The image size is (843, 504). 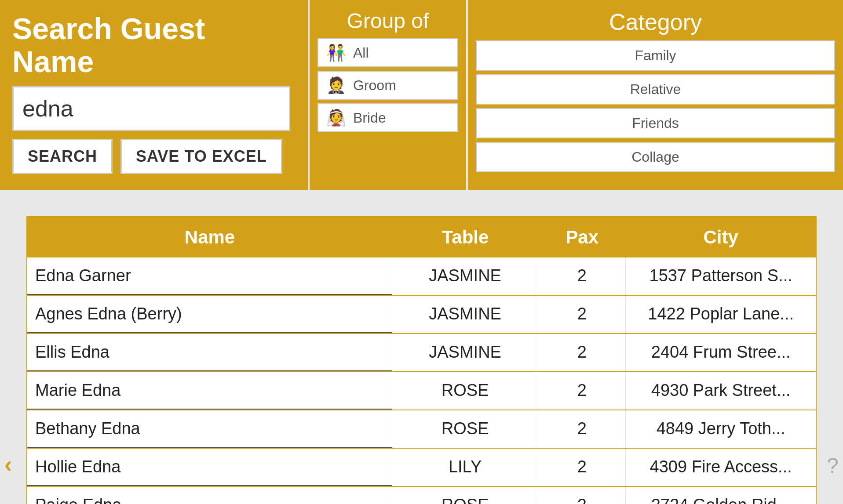 What do you see at coordinates (62, 156) in the screenshot?
I see `search-button: SEARCH` at bounding box center [62, 156].